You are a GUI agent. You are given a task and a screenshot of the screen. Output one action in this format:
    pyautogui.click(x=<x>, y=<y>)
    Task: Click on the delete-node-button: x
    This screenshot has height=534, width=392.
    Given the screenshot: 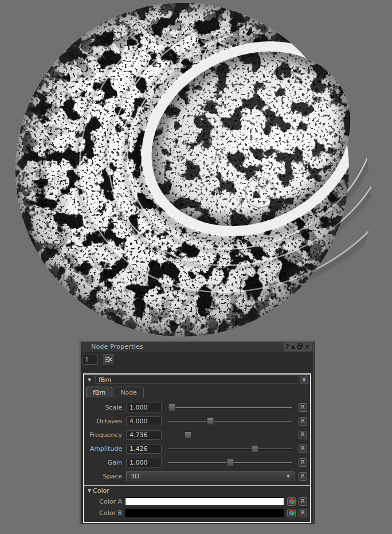 What is the action you would take?
    pyautogui.click(x=304, y=380)
    